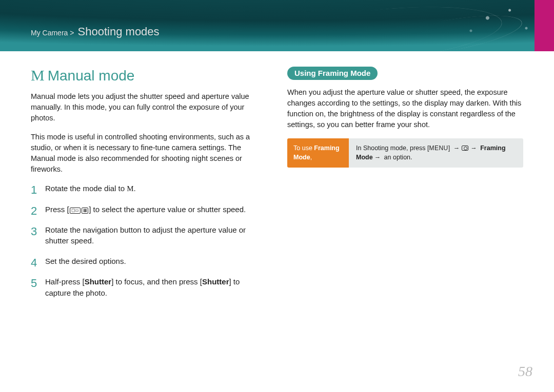 The height and width of the screenshot is (392, 554). What do you see at coordinates (75, 211) in the screenshot?
I see `display-button-icon: ▢▭` at bounding box center [75, 211].